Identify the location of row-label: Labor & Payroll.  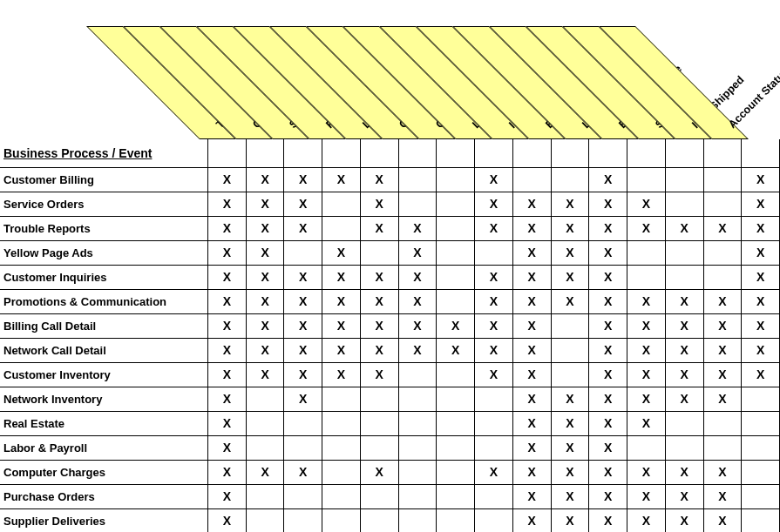
(104, 448).